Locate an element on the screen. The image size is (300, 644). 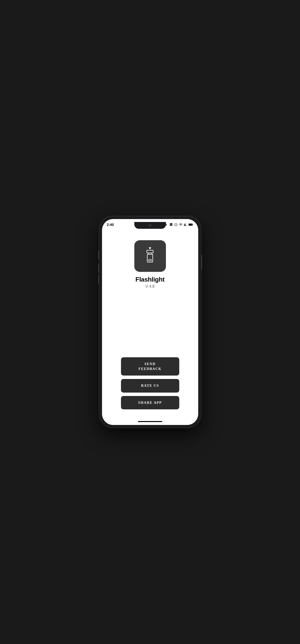
home-bar is located at coordinates (150, 422).